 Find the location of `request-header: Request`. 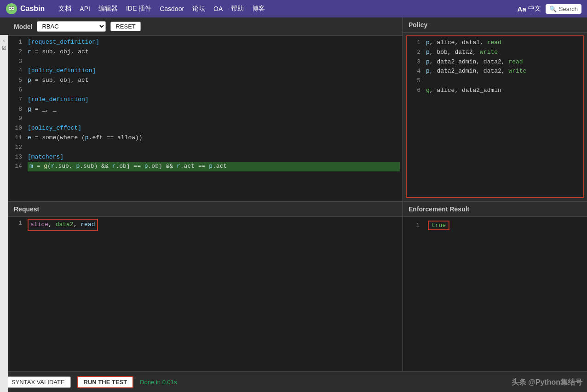

request-header: Request is located at coordinates (205, 210).